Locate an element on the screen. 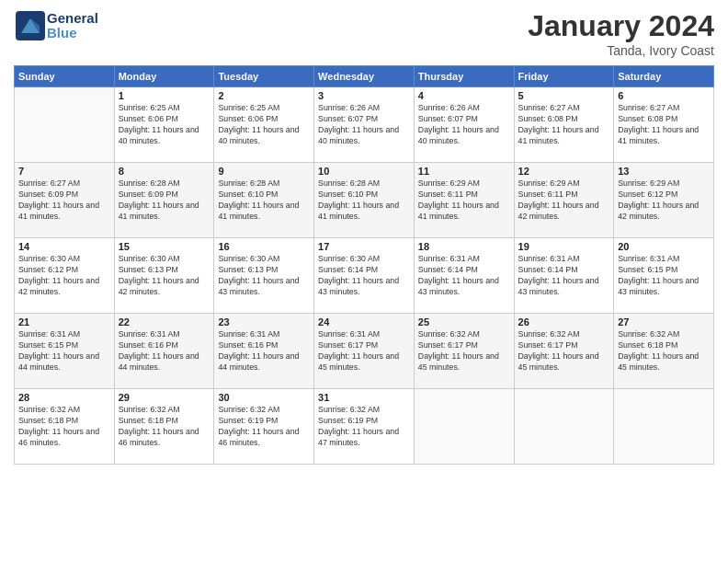  day-number: 31 is located at coordinates (364, 397).